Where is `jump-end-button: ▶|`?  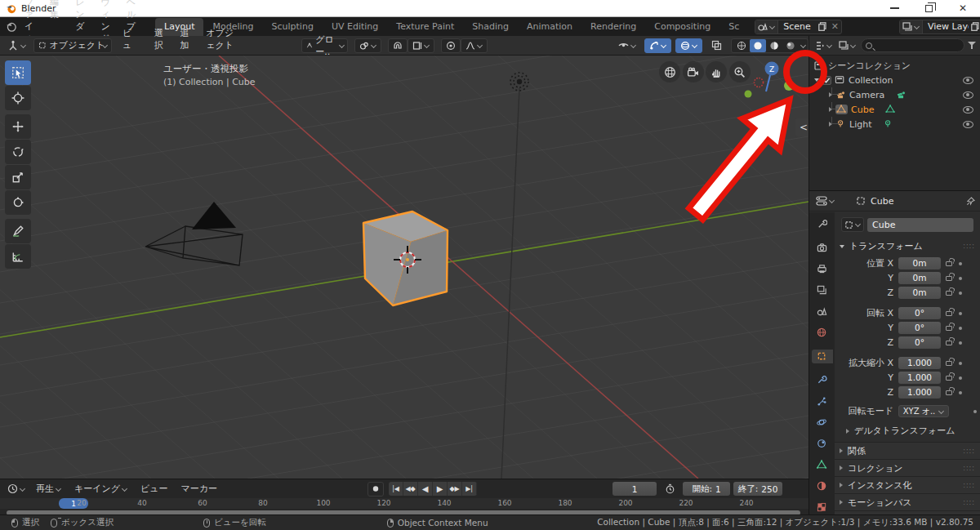 jump-end-button: ▶| is located at coordinates (470, 488).